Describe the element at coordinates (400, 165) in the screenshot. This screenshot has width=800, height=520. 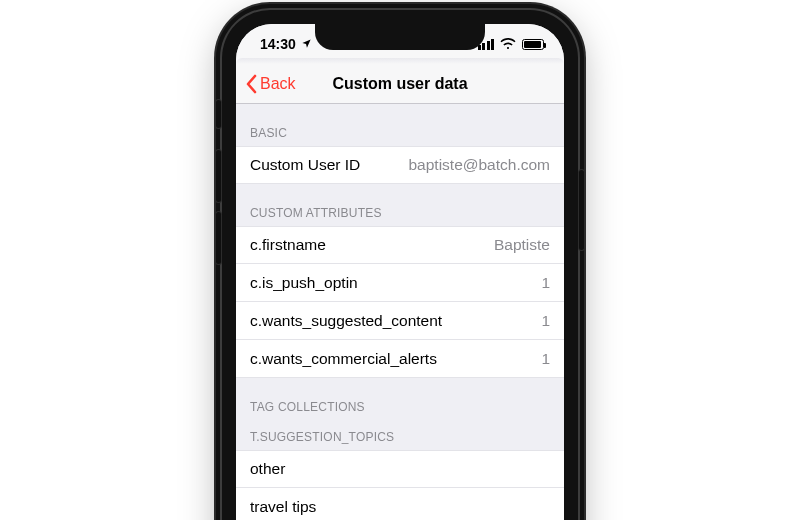
I see `table-row: Custom User ID baptiste@batch.com` at that location.